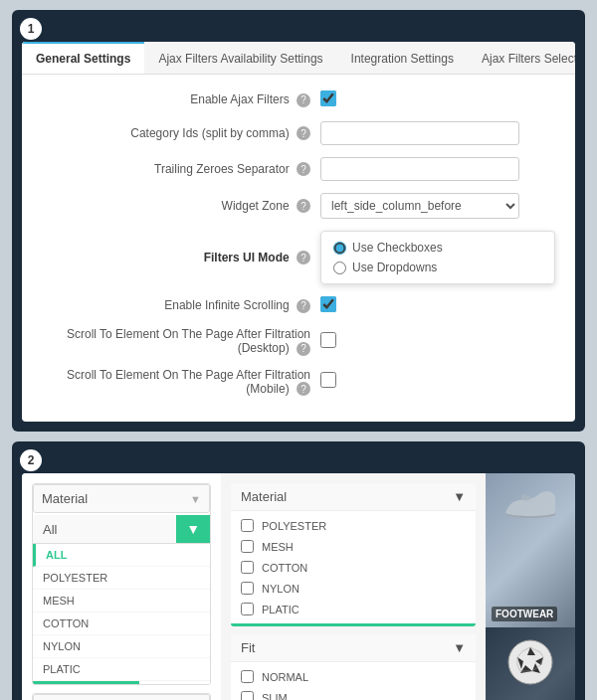  Describe the element at coordinates (121, 624) in the screenshot. I see `material-item-cotton: COTTON` at that location.